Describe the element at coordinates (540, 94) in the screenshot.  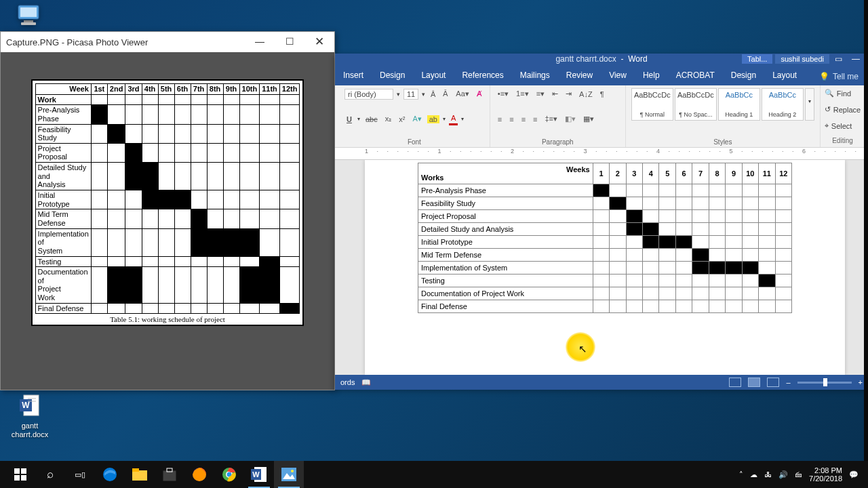
I see `multilevel-icon: ≡▾` at that location.